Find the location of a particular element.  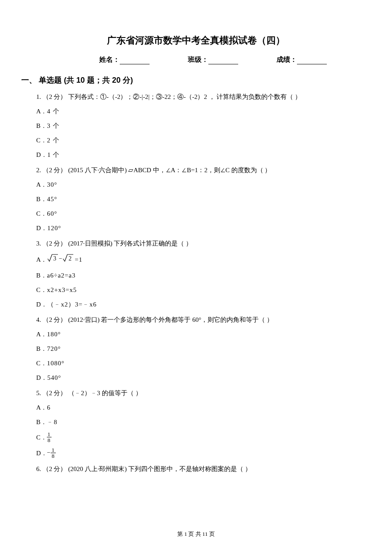

question-6: 6. （2 分） (2020 八上·邳州期末) 下列四个图形中，不是轴对称图案的… is located at coordinates (201, 469).